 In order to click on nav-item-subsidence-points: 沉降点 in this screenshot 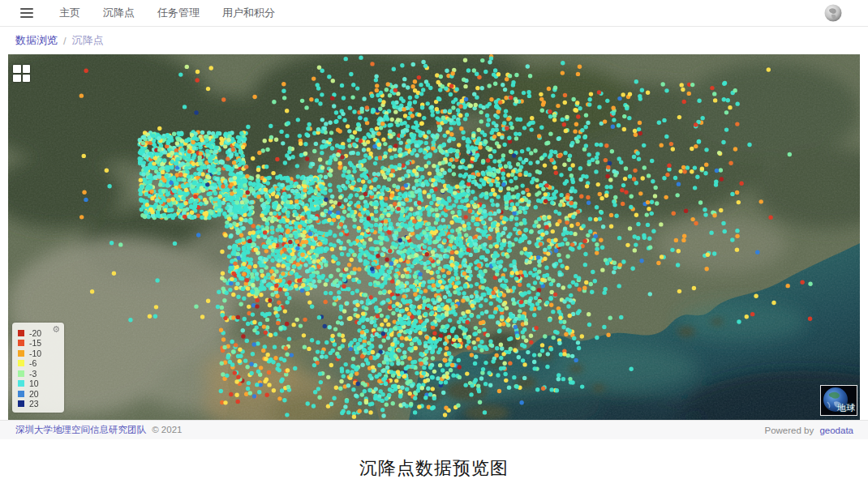, I will do `click(118, 13)`.